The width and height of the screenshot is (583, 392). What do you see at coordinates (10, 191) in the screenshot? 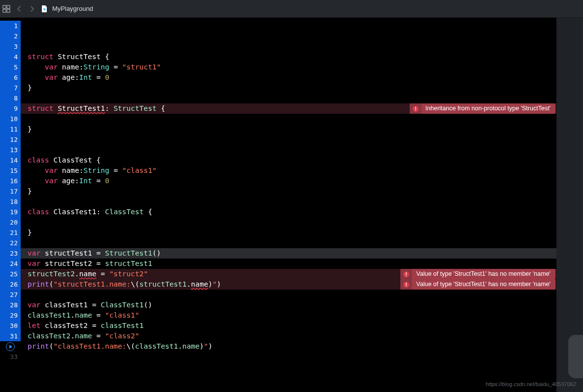
I see `line-number: 17` at bounding box center [10, 191].